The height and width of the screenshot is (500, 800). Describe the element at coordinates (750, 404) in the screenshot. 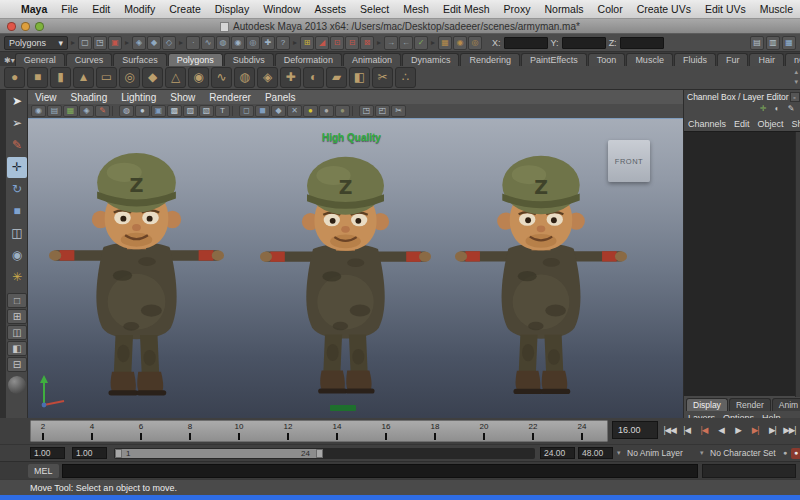

I see `layer-editor-tab-render: Render` at that location.